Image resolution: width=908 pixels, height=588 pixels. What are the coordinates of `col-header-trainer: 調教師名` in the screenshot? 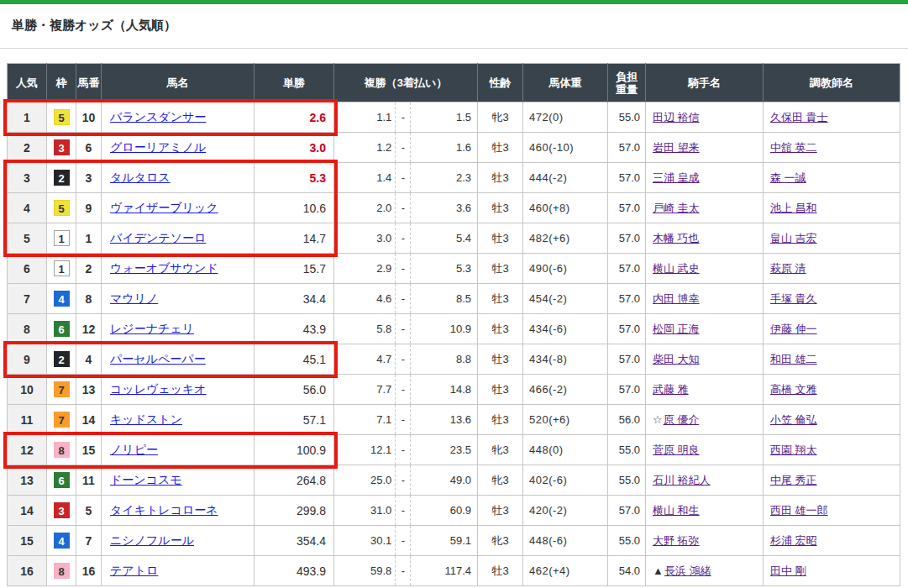 It's located at (832, 83).